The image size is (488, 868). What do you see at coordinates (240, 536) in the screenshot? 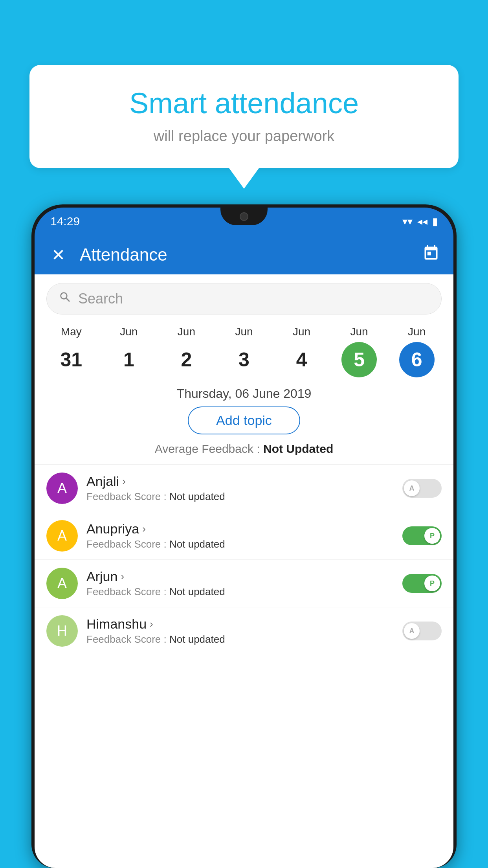
I see `student-info: Anupriya›Feedback Score : Not updated` at bounding box center [240, 536].